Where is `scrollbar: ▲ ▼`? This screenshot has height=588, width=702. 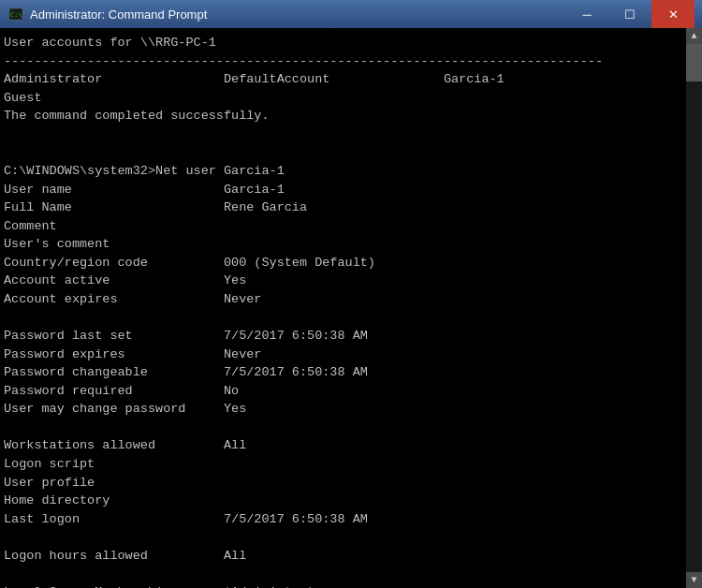 scrollbar: ▲ ▼ is located at coordinates (695, 308).